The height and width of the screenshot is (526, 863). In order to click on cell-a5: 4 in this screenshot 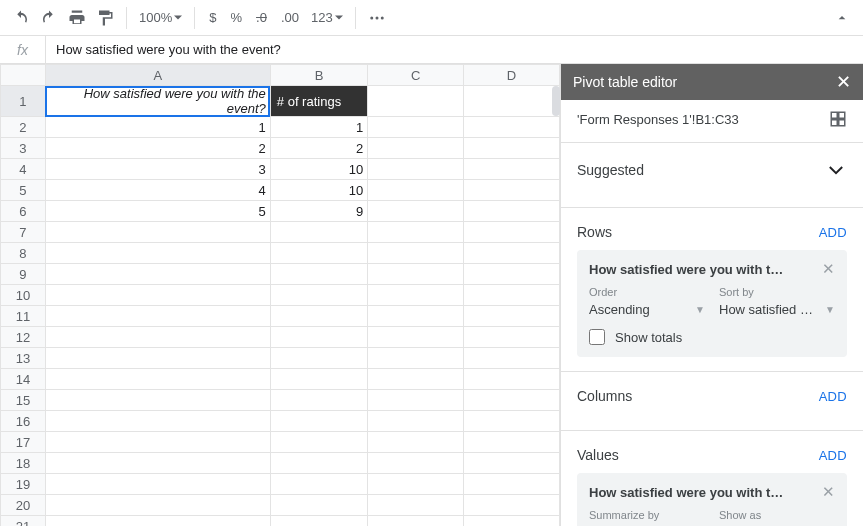, I will do `click(158, 190)`.